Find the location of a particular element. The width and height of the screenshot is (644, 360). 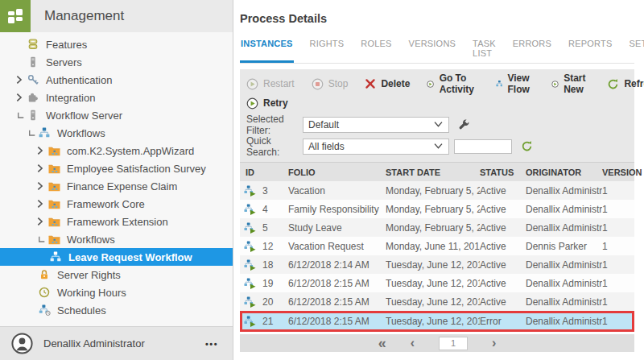

tab-reports: REPORTS is located at coordinates (590, 51).